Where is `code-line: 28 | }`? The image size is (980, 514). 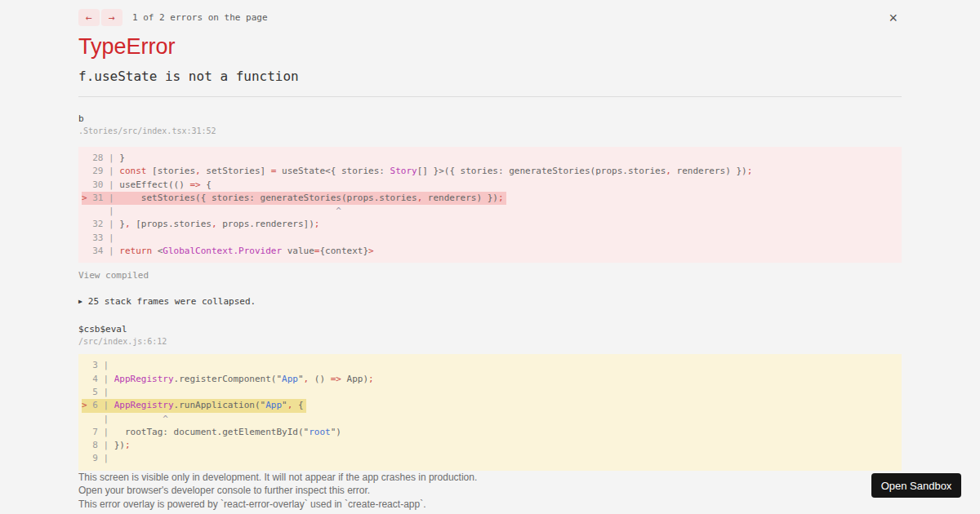 code-line: 28 | } is located at coordinates (490, 158).